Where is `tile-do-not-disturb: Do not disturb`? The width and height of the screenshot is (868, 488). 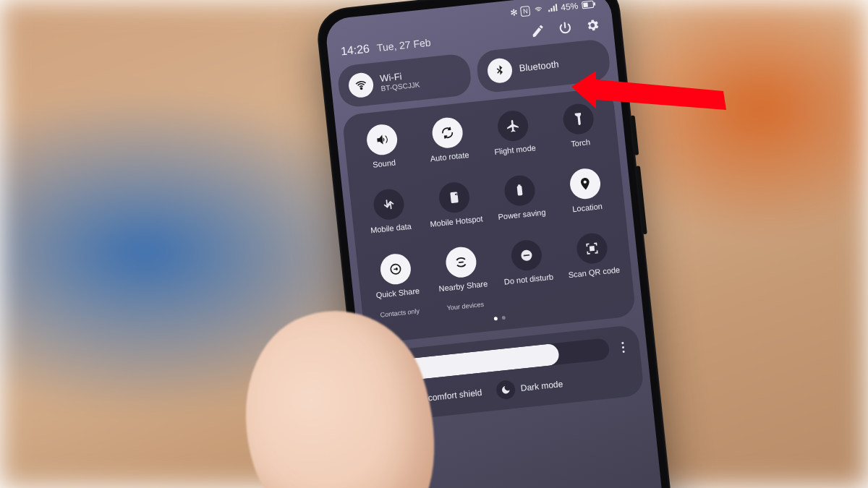
tile-do-not-disturb: Do not disturb is located at coordinates (528, 274).